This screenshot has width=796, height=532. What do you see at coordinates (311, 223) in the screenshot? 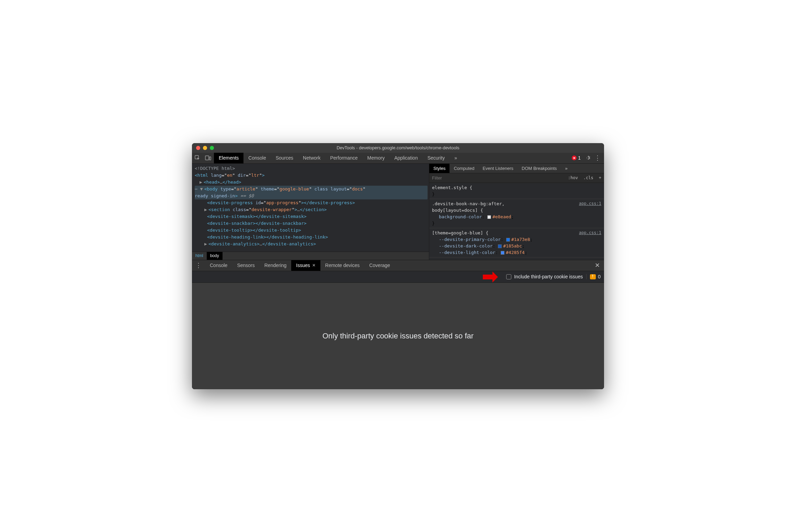
I see `dom-node: <devsite-snackbar></devsite-snackbar>` at bounding box center [311, 223].